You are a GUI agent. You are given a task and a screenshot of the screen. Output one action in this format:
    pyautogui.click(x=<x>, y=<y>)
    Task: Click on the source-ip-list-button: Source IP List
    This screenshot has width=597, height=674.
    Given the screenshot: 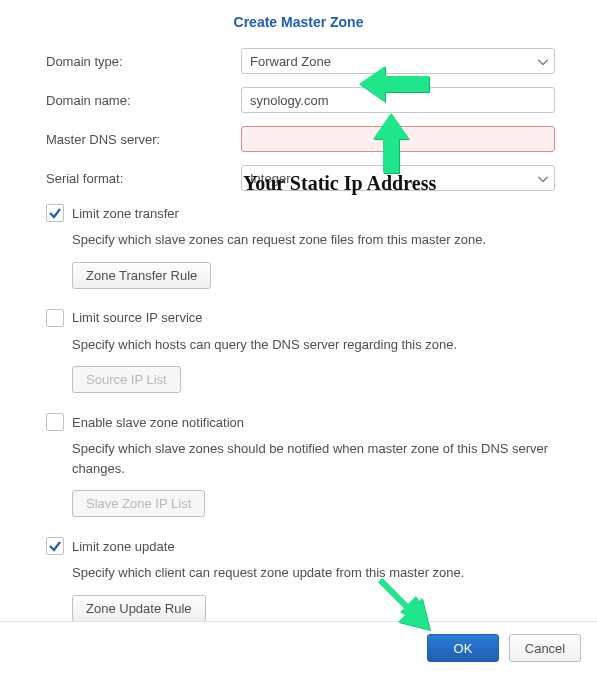 What is the action you would take?
    pyautogui.click(x=126, y=380)
    